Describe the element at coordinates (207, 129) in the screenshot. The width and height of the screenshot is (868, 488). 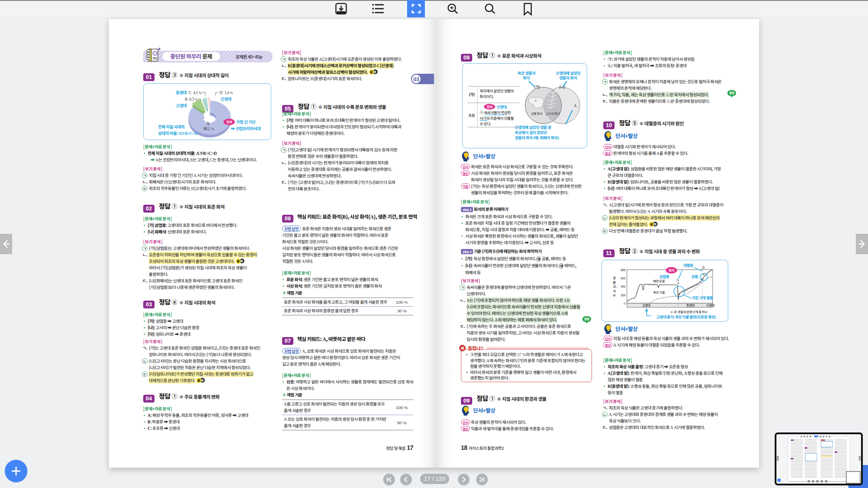
I see `svg-text: 88.2` at that location.